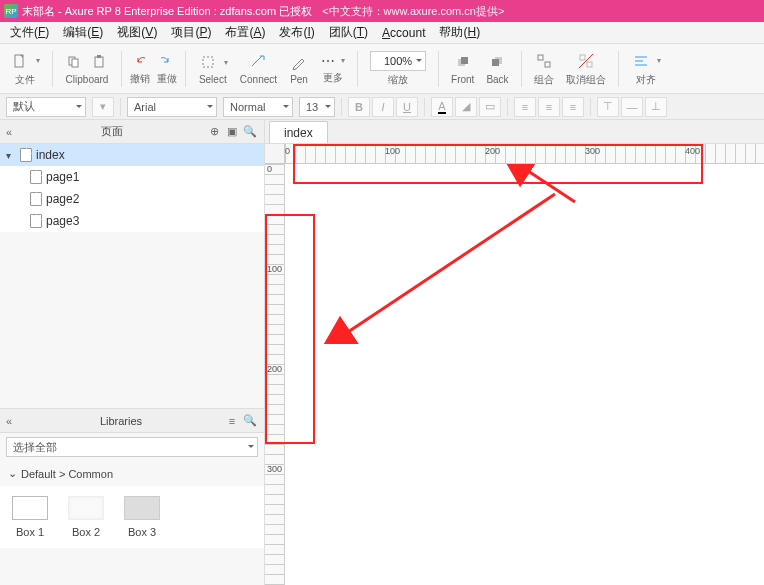 Image resolution: width=764 pixels, height=585 pixels. Describe the element at coordinates (13, 132) in the screenshot. I see `pages-collapse-icon: «` at that location.